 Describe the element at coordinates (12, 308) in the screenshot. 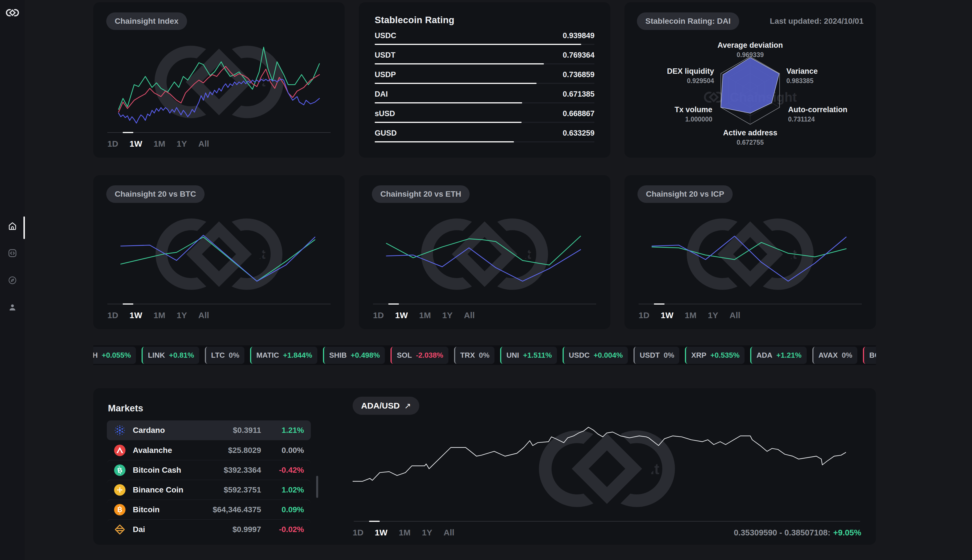

I see `user-icon` at that location.